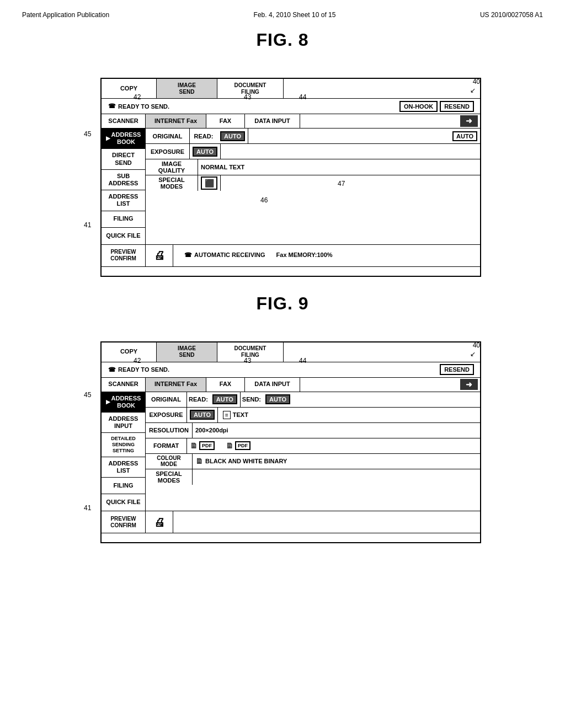 Image resolution: width=565 pixels, height=728 pixels. What do you see at coordinates (124, 201) in the screenshot?
I see `fig8-address-list-btn: ADDRESS LIST` at bounding box center [124, 201].